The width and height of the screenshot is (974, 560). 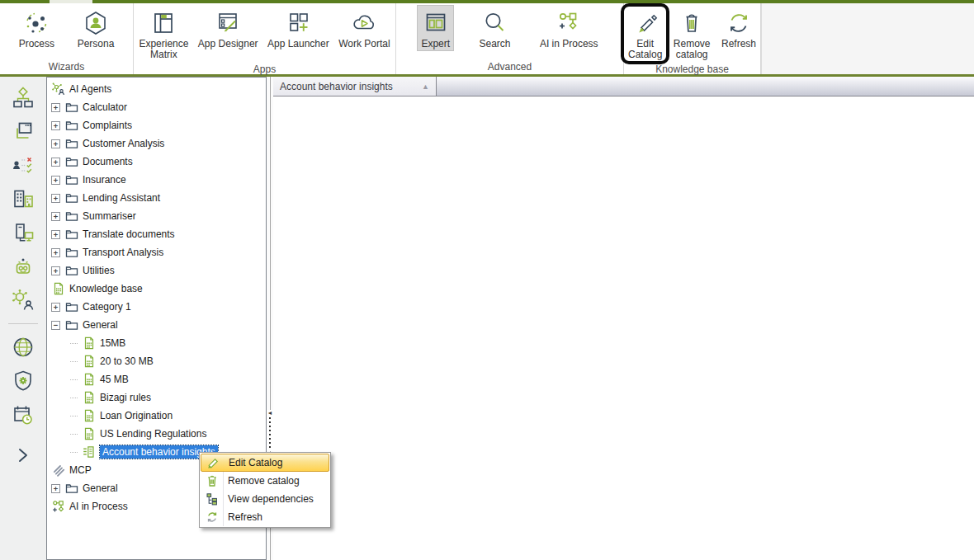 I want to click on tree-item-label: Summariser, so click(x=109, y=216).